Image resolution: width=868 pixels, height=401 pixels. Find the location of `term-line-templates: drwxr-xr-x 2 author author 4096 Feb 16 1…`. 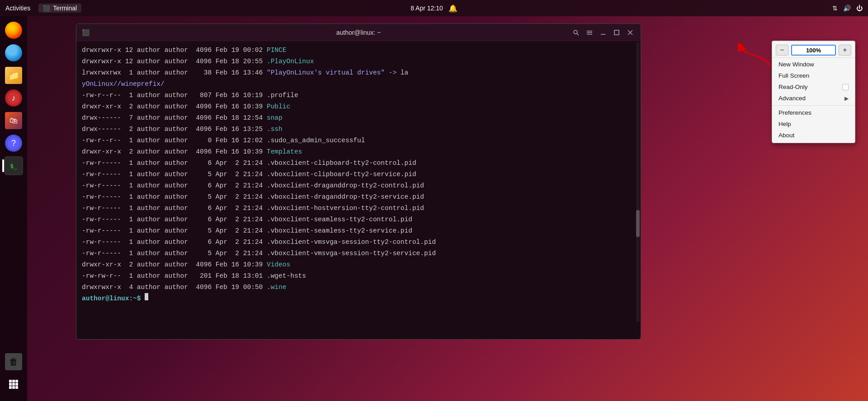

term-line-templates: drwxr-xr-x 2 author author 4096 Feb 16 1… is located at coordinates (359, 152).